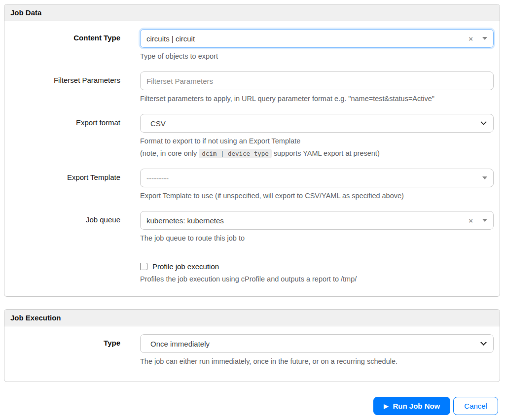 The height and width of the screenshot is (420, 505). What do you see at coordinates (69, 78) in the screenshot?
I see `filterset-label: Filterset Parameters` at bounding box center [69, 78].